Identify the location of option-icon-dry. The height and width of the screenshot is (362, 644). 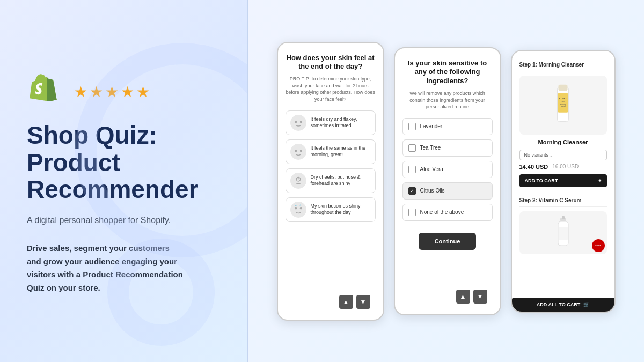
(298, 123).